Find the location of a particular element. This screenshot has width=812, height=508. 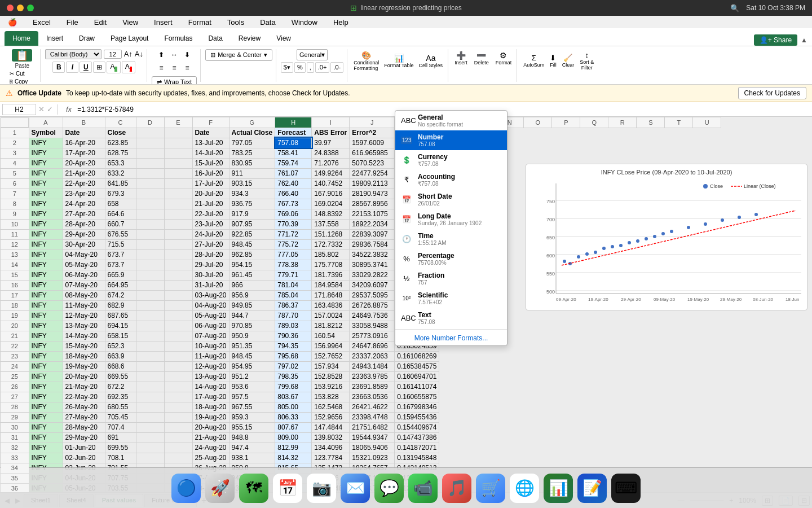

number-format-popup: ABC General No specific format 123 Numbe… is located at coordinates (451, 228).